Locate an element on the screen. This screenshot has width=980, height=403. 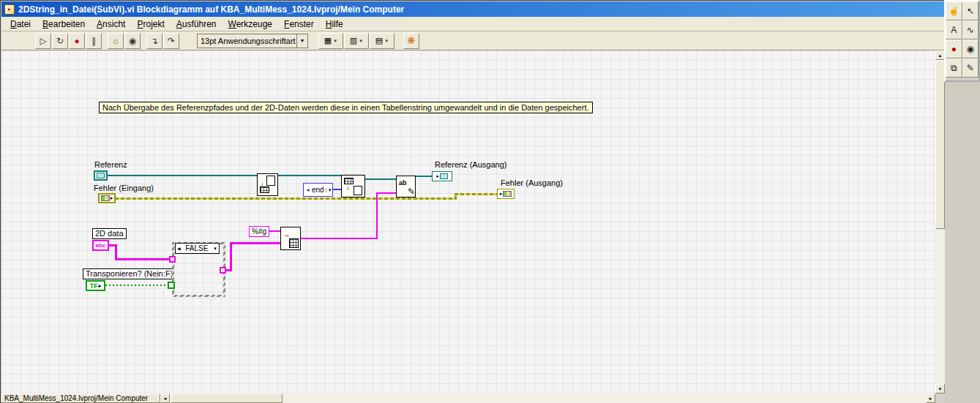
text-glyph: ab is located at coordinates (403, 183).